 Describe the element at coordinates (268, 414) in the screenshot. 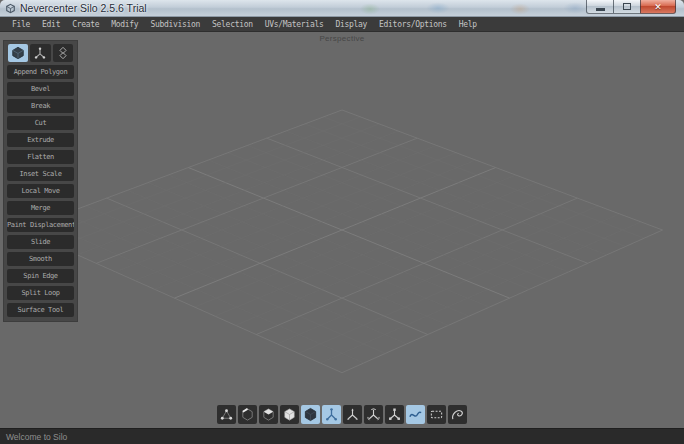

I see `face-mode-icon` at that location.